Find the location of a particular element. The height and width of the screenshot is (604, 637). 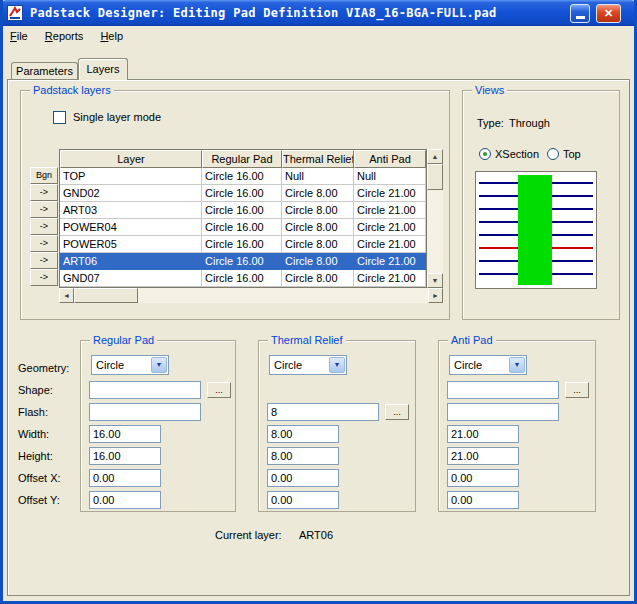

thermal-geometry-select: Circle ▼ is located at coordinates (308, 365).